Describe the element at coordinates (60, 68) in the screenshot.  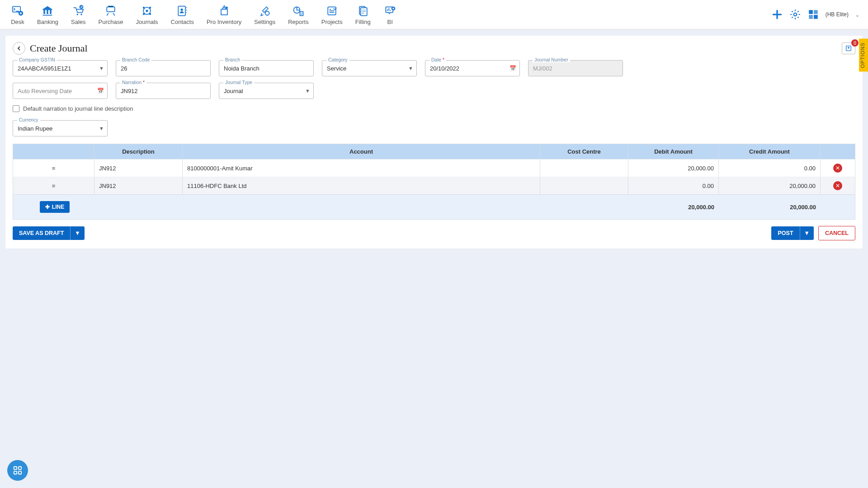
I see `field-company-gstin: Company GSTIN ▼` at that location.